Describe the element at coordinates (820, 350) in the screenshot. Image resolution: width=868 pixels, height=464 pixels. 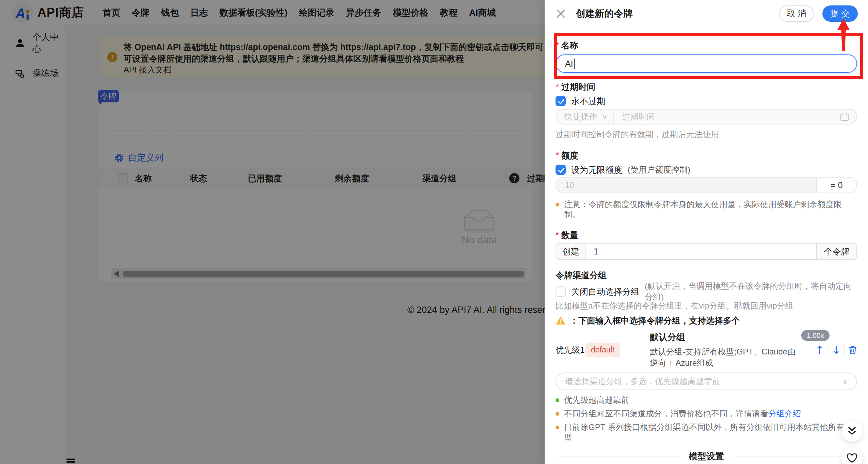
I see `move-up-icon: ↑` at that location.